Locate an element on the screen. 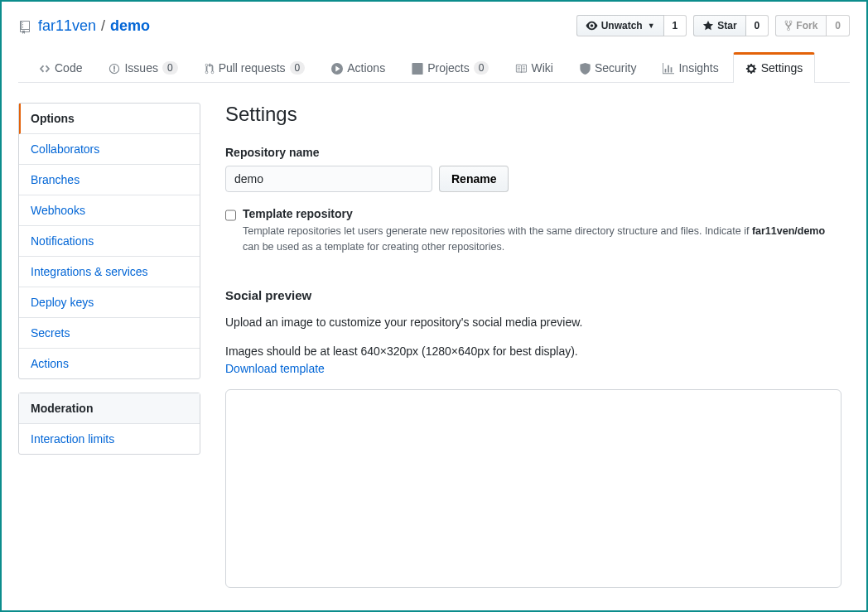 The image size is (868, 612). chevron-down-icon: ▼ is located at coordinates (651, 26).